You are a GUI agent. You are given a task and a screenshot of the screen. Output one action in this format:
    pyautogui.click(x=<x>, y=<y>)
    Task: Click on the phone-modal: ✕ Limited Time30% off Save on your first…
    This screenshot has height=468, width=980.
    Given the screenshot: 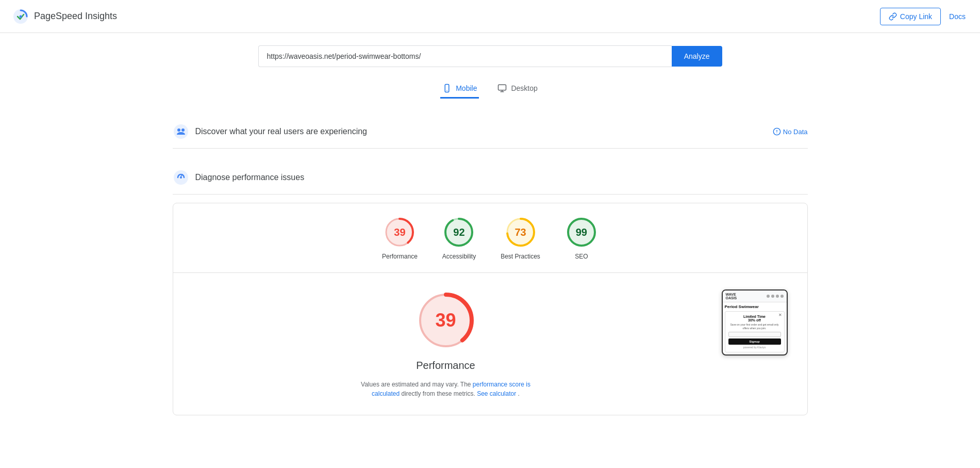 What is the action you would take?
    pyautogui.click(x=755, y=332)
    